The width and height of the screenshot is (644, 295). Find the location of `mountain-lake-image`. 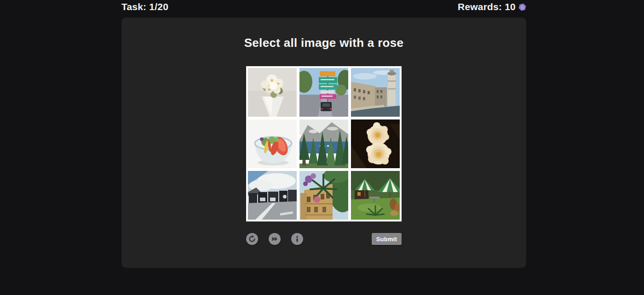

mountain-lake-image is located at coordinates (324, 144).